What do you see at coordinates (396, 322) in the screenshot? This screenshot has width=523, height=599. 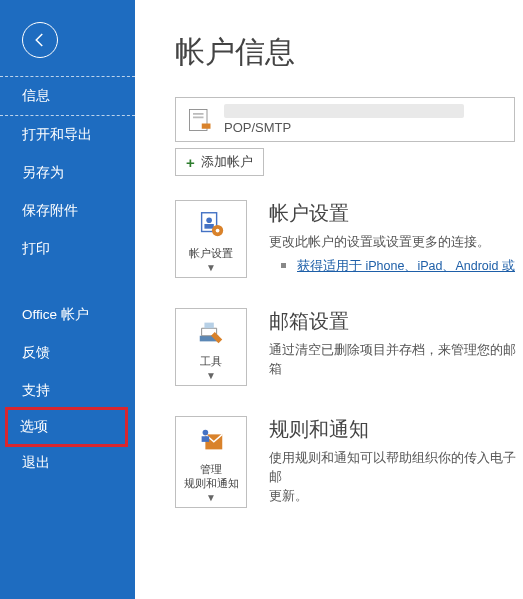 I see `section-heading: 邮箱设置` at bounding box center [396, 322].